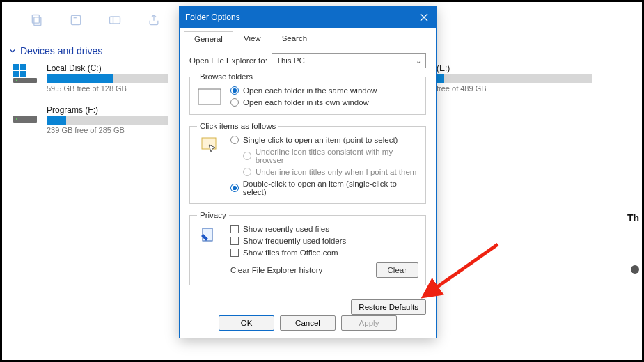  Describe the element at coordinates (26, 115) in the screenshot. I see `drive-icon` at that location.